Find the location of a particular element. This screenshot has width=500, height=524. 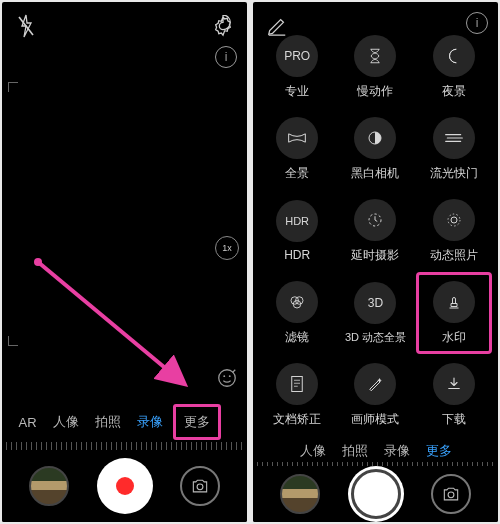

filter-icon is located at coordinates (297, 302).